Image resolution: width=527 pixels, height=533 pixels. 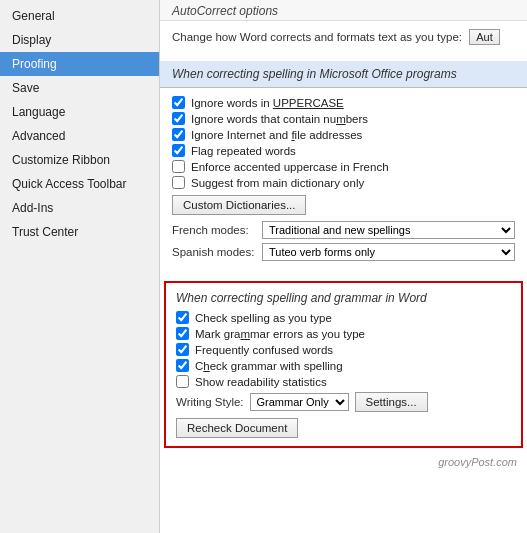 What do you see at coordinates (344, 134) in the screenshot?
I see `checkbox-ignore-internet: Ignore Internet and file addresses` at bounding box center [344, 134].